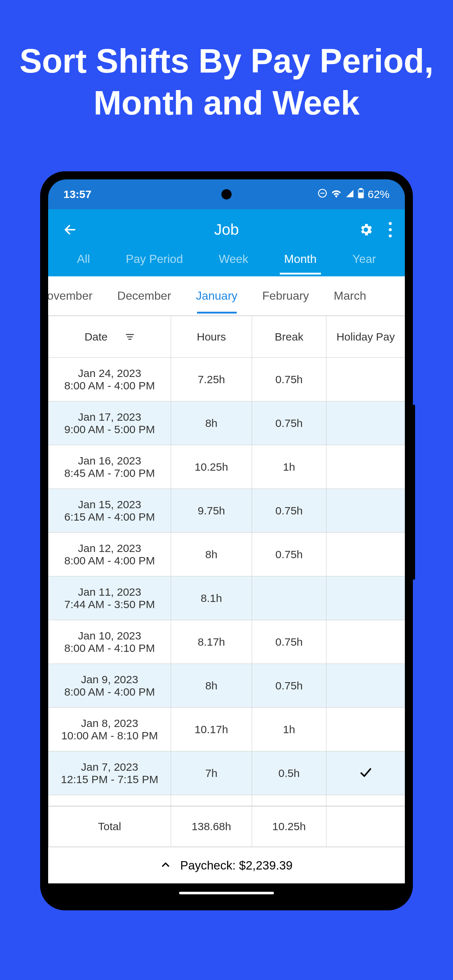 Image resolution: width=453 pixels, height=980 pixels. What do you see at coordinates (378, 194) in the screenshot?
I see `battery-pct: 62%` at bounding box center [378, 194].